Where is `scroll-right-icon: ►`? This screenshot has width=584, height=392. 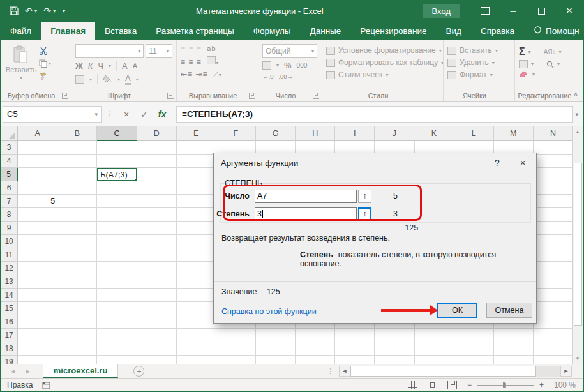 scroll-right-icon: ► is located at coordinates (566, 372).